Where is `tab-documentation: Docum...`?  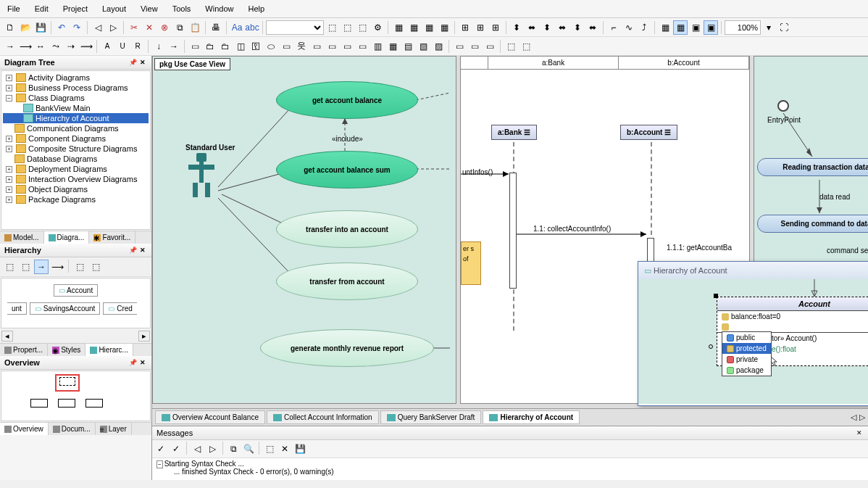
tab-documentation: Docum... is located at coordinates (72, 429).